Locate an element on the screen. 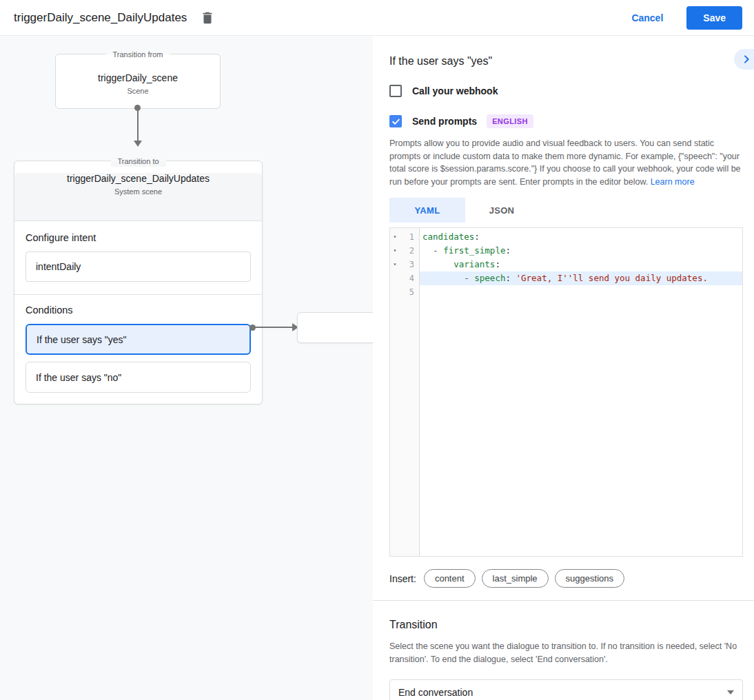 The width and height of the screenshot is (754, 700). connector-arrowhead-down is located at coordinates (138, 143).